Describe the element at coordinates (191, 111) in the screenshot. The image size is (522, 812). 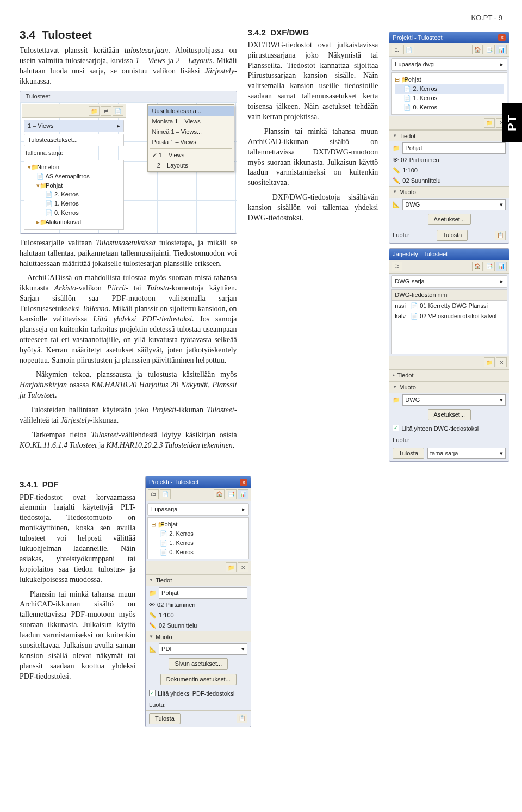
I see `menu-item: Uusi tulostesarja...` at that location.